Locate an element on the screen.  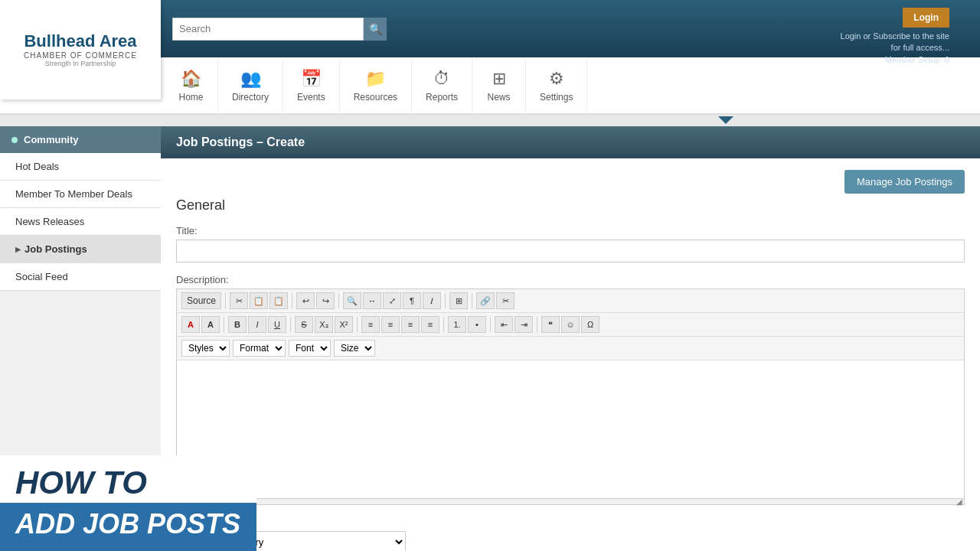
nav-resources-label: Resources is located at coordinates (375, 97).